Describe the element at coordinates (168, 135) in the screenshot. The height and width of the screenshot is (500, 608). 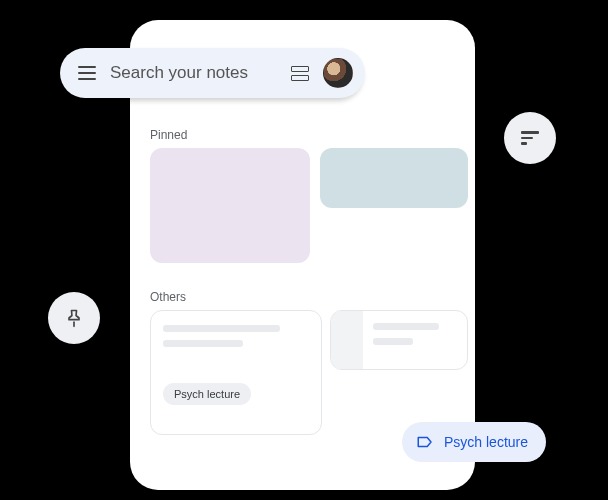
I see `section-header-pinned: Pinned` at that location.